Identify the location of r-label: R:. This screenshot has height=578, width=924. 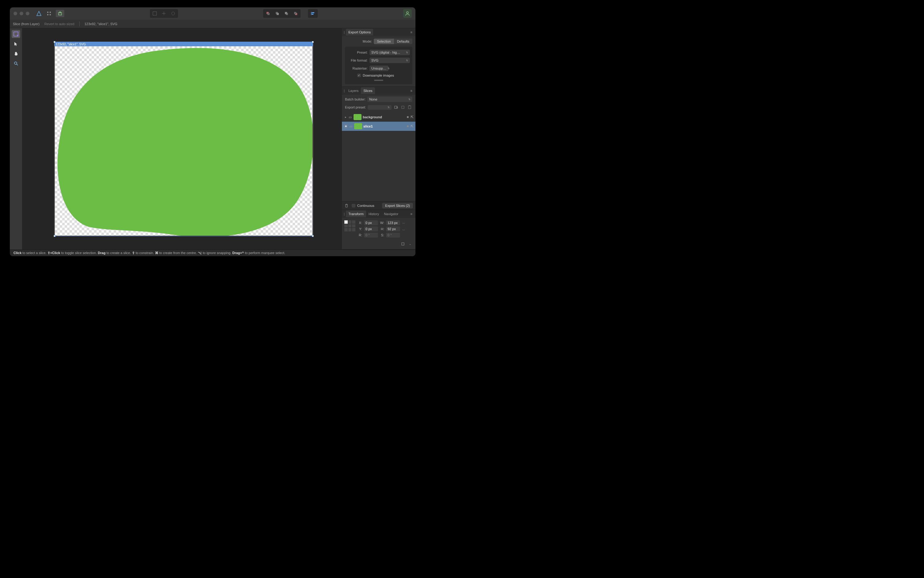
(360, 235).